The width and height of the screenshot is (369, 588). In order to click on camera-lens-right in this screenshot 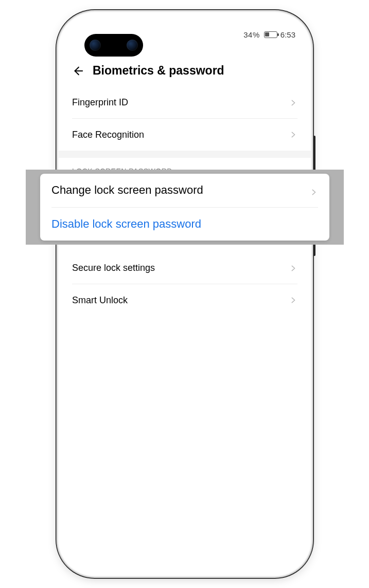, I will do `click(132, 45)`.